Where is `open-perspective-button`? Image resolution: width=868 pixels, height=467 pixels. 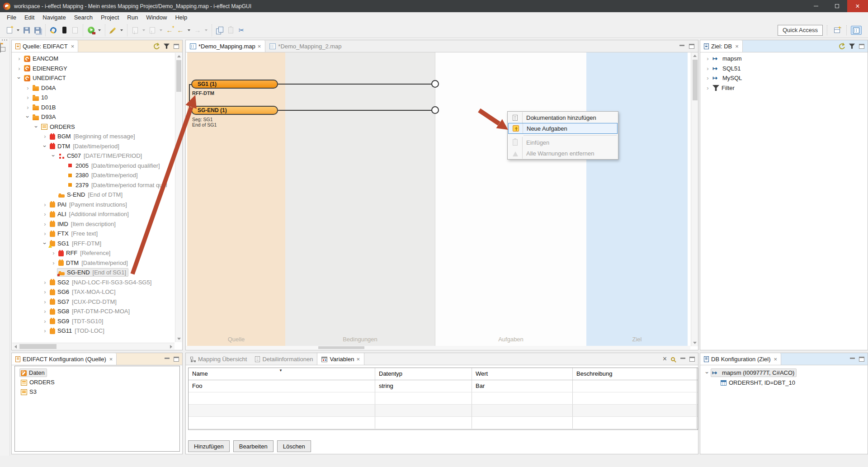
open-perspective-button is located at coordinates (837, 30).